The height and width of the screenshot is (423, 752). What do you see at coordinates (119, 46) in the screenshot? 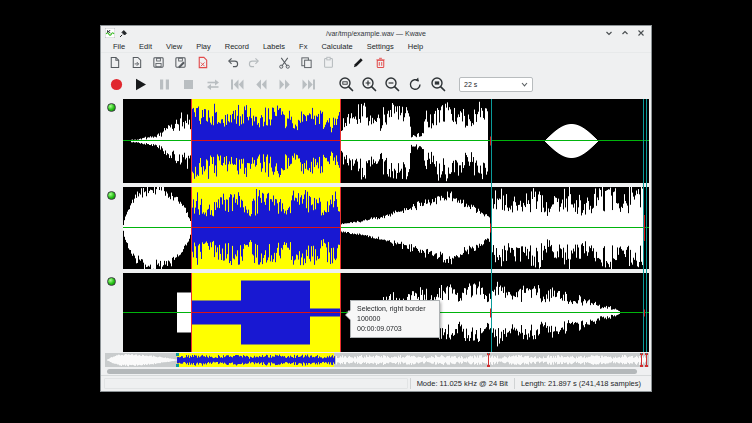
I see `menu-file: File` at bounding box center [119, 46].